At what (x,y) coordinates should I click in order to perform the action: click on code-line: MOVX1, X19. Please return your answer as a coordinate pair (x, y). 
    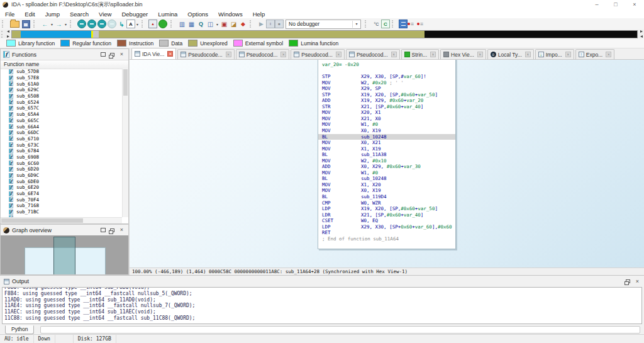
    Looking at the image, I should click on (387, 149).